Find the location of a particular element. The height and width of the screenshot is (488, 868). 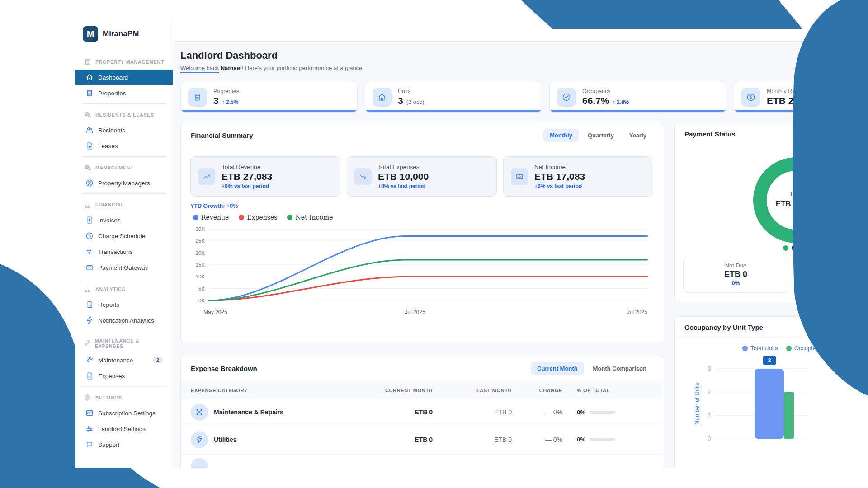

sidebar-item-leases: Leases is located at coordinates (124, 146).